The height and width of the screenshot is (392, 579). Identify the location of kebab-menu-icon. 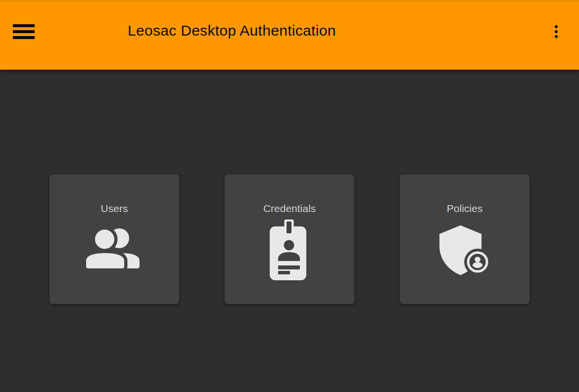
(556, 27).